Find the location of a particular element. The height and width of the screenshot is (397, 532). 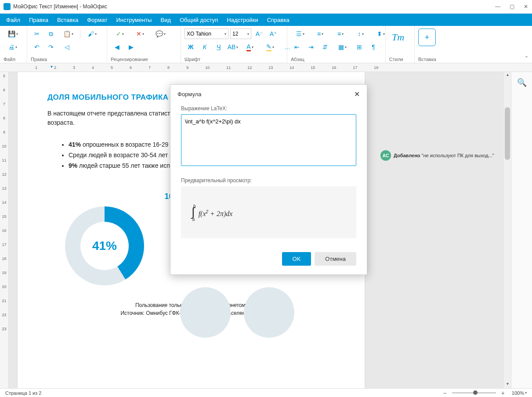

text-direction-button: ⇵ is located at coordinates (325, 47).